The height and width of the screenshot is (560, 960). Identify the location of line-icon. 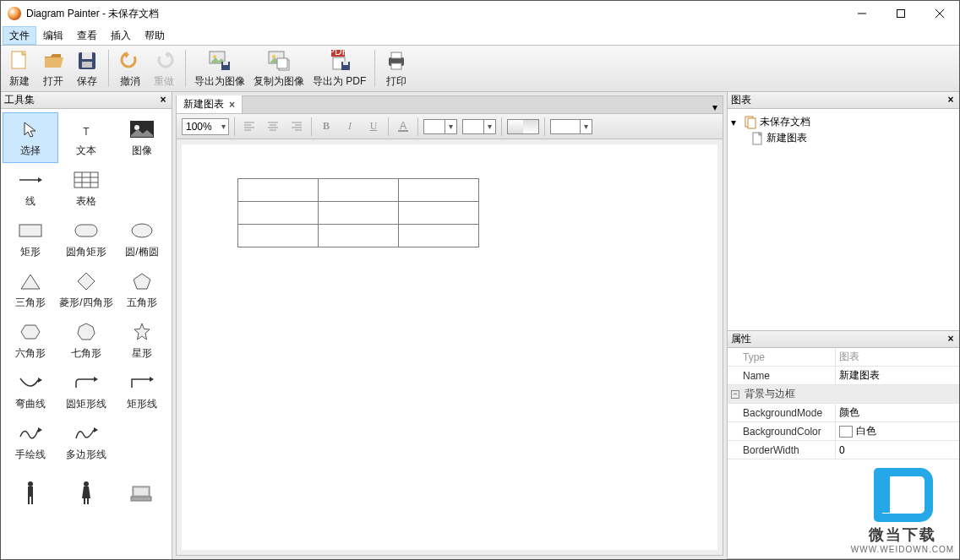
(30, 180).